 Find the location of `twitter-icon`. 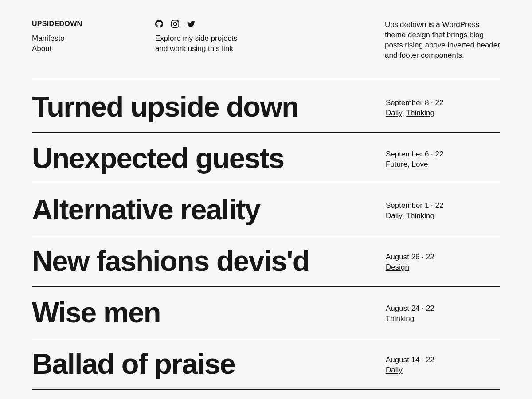

twitter-icon is located at coordinates (191, 24).